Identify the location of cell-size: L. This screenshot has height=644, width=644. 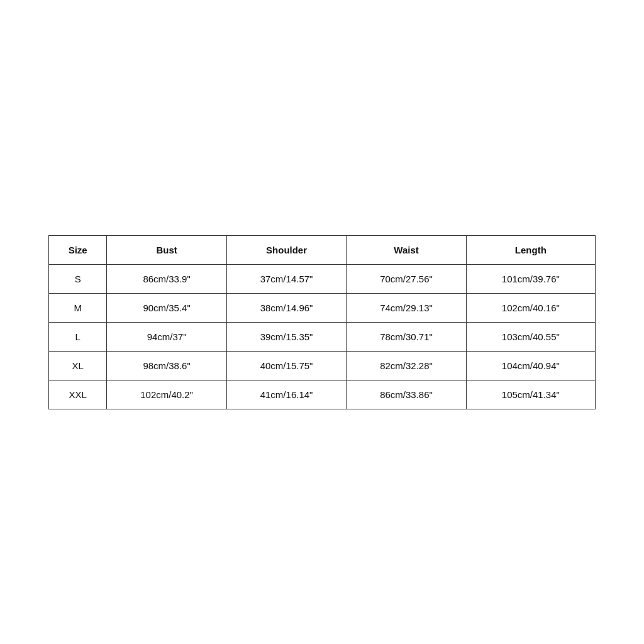
(78, 336).